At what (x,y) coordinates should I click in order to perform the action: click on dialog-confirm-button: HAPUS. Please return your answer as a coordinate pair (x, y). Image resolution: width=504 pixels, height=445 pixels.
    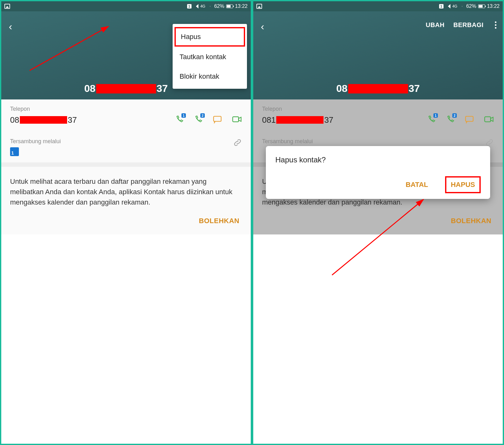
    Looking at the image, I should click on (463, 185).